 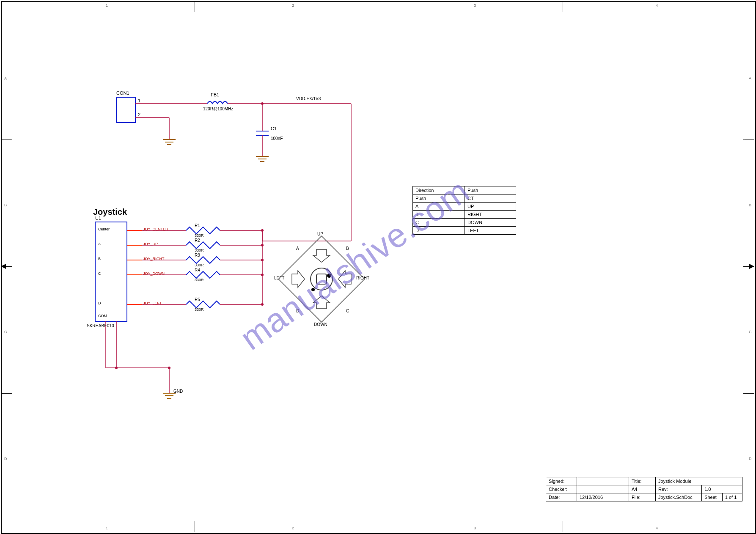 What do you see at coordinates (197, 240) in the screenshot?
I see `r2-ref: R2` at bounding box center [197, 240].